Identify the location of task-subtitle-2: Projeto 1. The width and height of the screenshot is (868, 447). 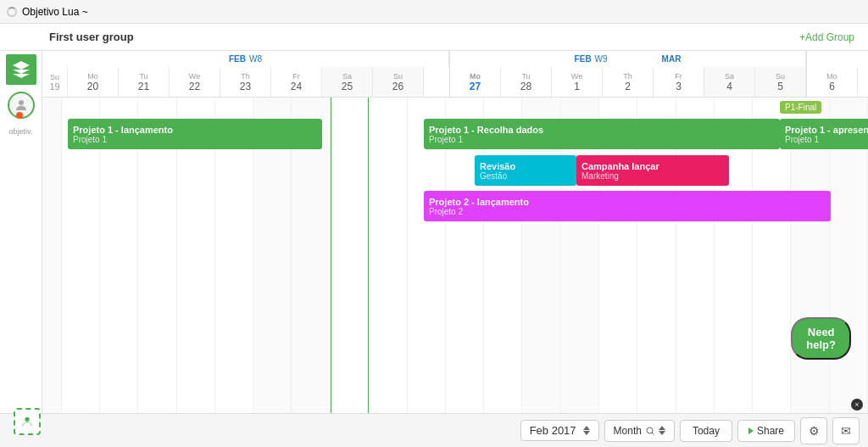
(602, 139).